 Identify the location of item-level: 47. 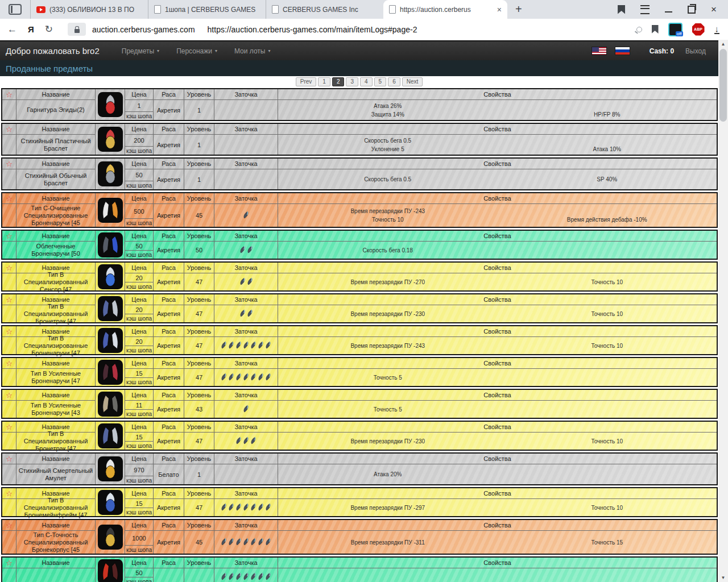
(199, 377).